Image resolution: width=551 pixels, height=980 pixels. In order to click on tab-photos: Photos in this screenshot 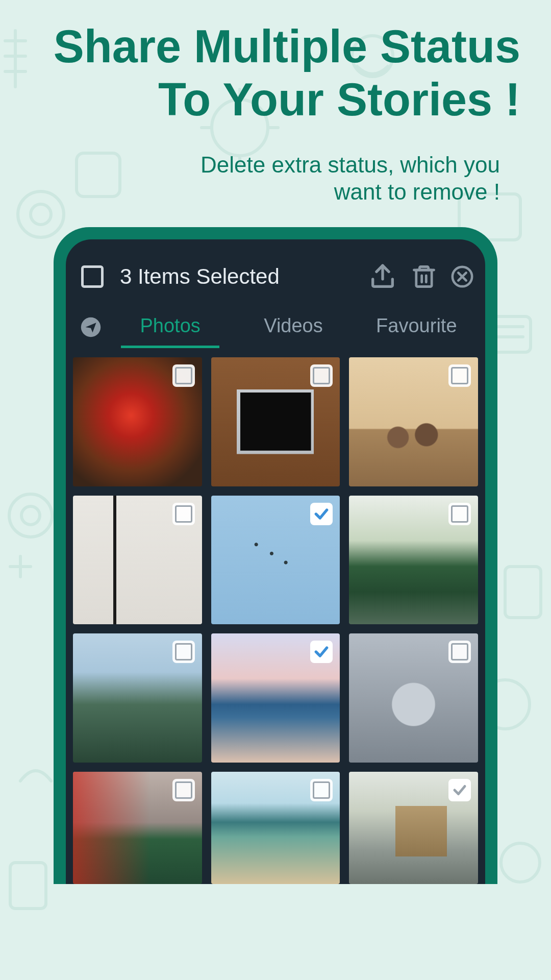, I will do `click(170, 327)`.